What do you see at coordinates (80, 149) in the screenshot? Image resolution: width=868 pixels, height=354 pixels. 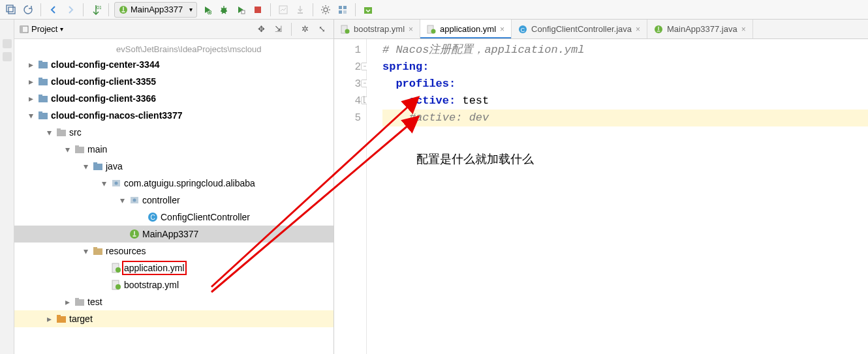 I see `folder-icon` at bounding box center [80, 149].